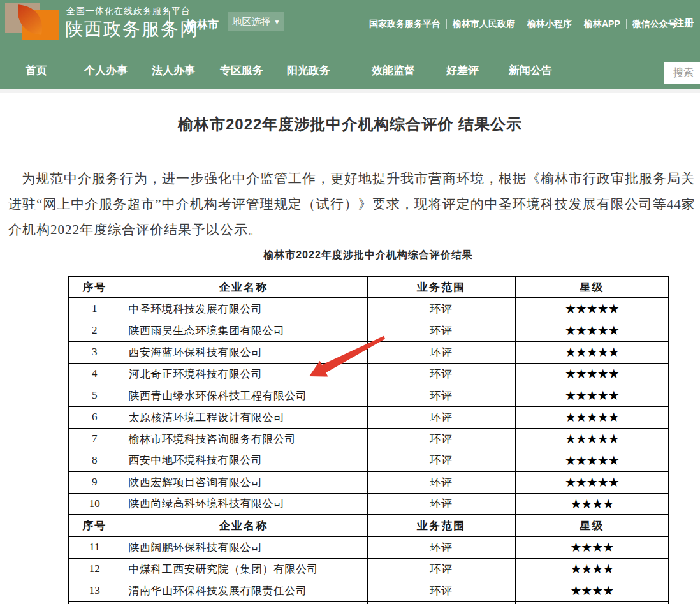 This screenshot has height=604, width=700. Describe the element at coordinates (682, 73) in the screenshot. I see `search-input` at that location.